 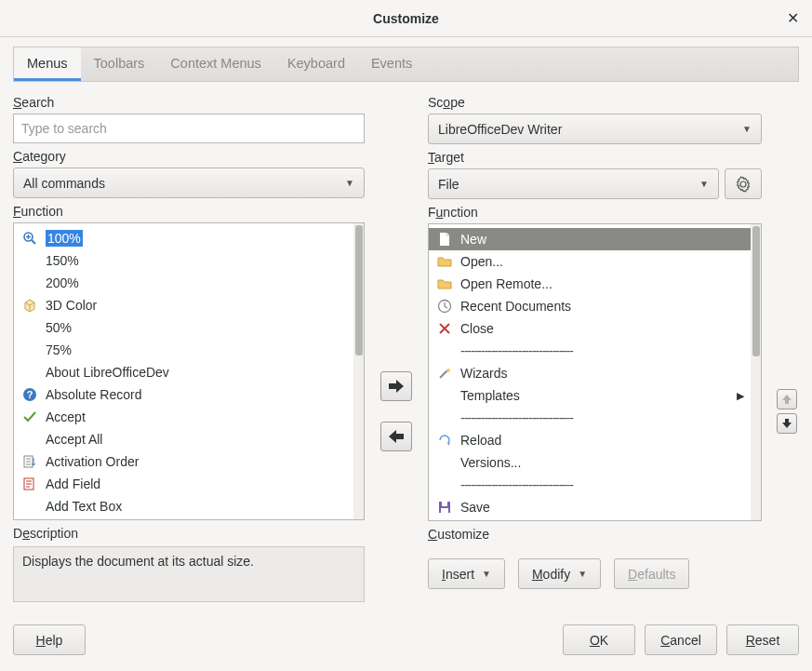 What do you see at coordinates (743, 184) in the screenshot?
I see `target-settings-button` at bounding box center [743, 184].